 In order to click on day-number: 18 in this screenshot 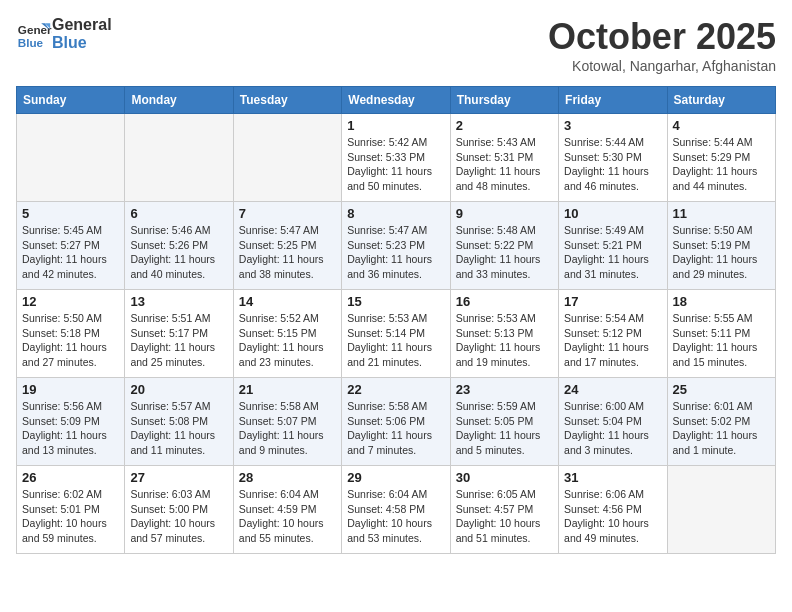, I will do `click(722, 302)`.